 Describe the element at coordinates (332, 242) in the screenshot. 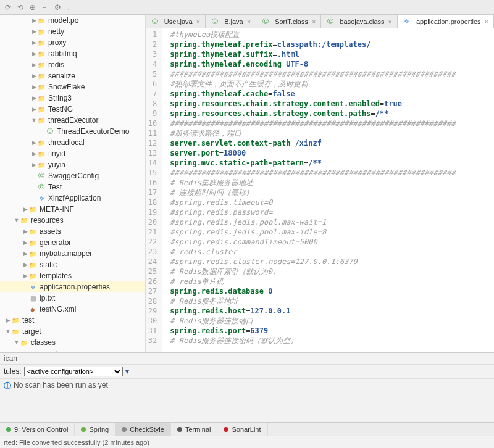

I see `code-line: #spring.redis.commandTimeout=5000` at that location.